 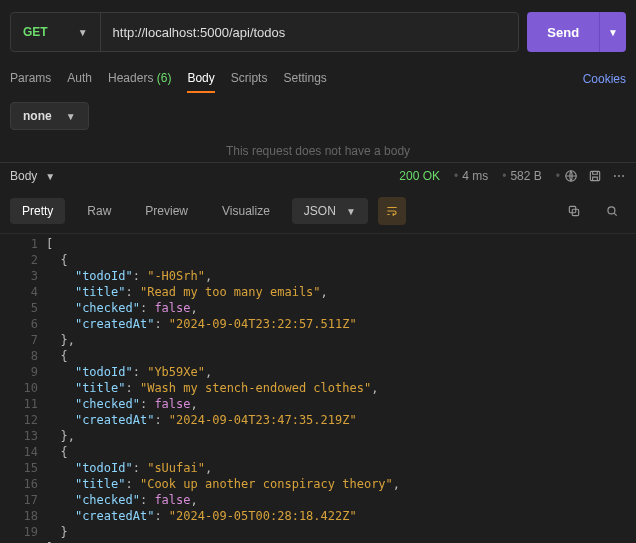 I want to click on save-response-icon, so click(x=595, y=176).